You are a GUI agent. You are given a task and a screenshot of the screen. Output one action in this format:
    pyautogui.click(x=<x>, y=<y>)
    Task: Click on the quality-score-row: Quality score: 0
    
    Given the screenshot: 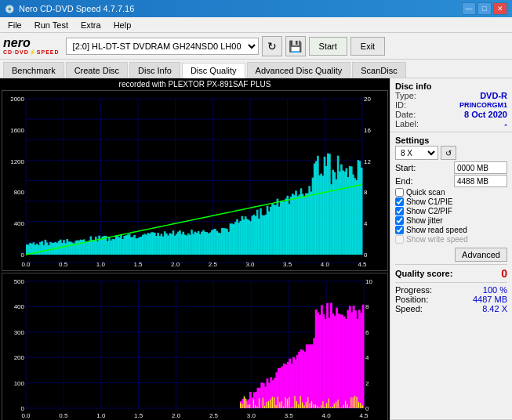 What is the action you would take?
    pyautogui.click(x=452, y=273)
    